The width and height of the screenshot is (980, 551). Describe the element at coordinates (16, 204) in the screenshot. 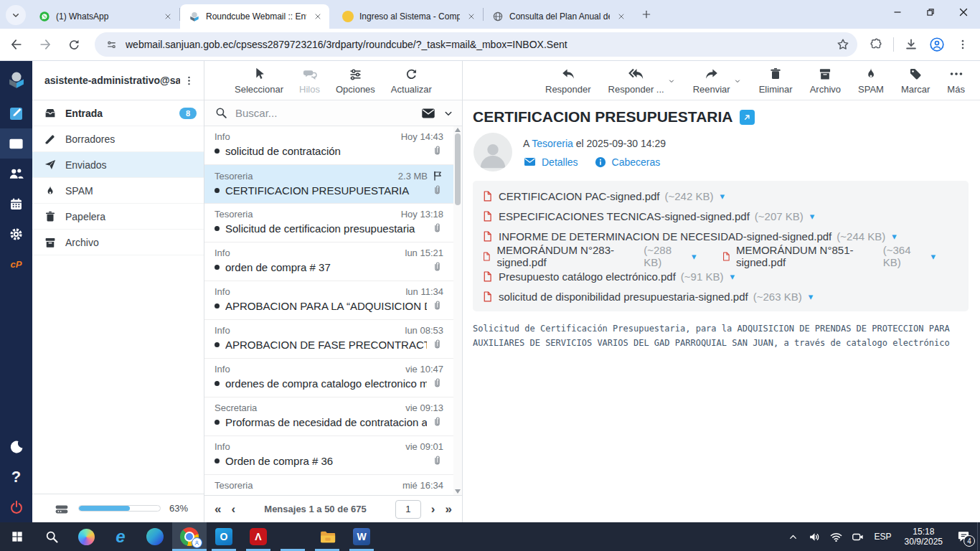

I see `calendar-nav-icon` at that location.